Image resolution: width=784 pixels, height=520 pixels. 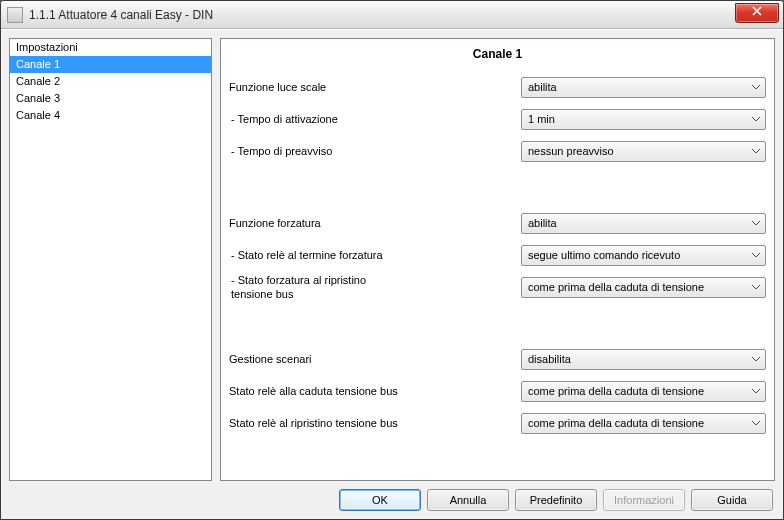 What do you see at coordinates (375, 287) in the screenshot?
I see `label-ripristino-forzatura: - Stato forzatura al ripristino tensione…` at bounding box center [375, 287].